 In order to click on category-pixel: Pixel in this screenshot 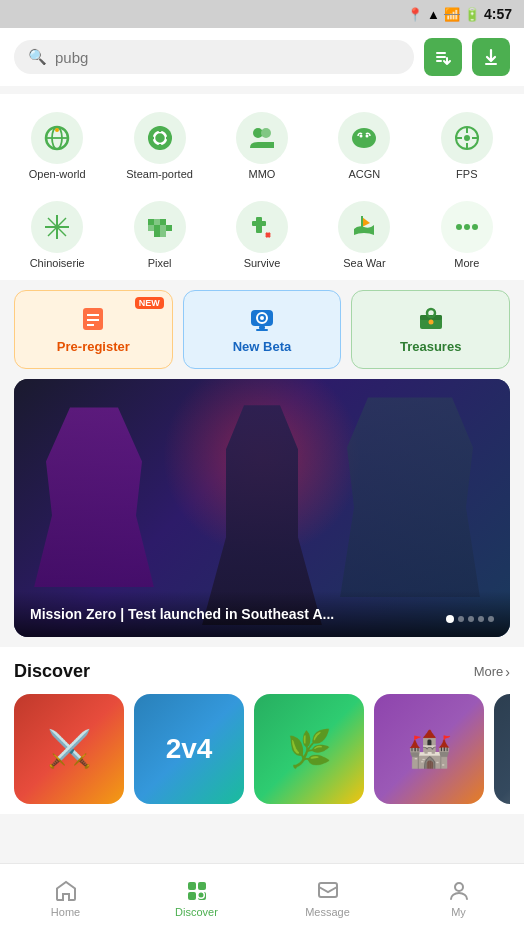, I will do `click(159, 236)`.